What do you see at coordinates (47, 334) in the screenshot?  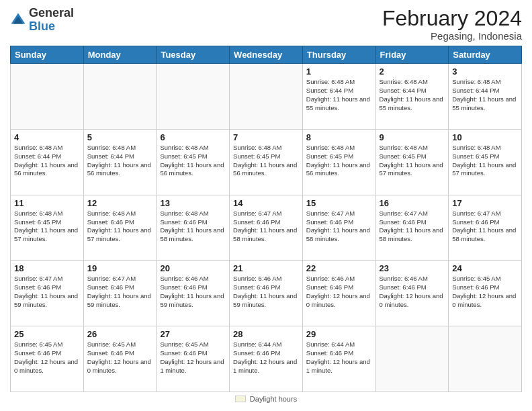 I see `day-number: 25` at bounding box center [47, 334].